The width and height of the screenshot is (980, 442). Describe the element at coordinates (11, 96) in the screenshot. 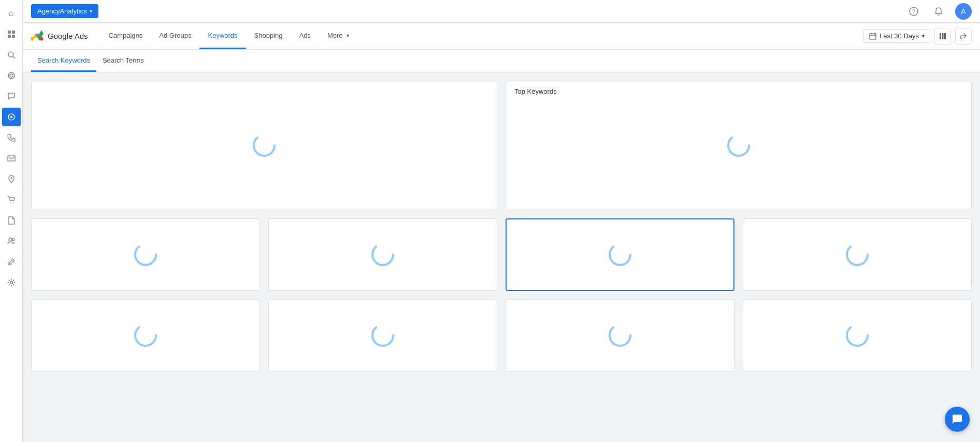

I see `chat-bubble-icon` at that location.